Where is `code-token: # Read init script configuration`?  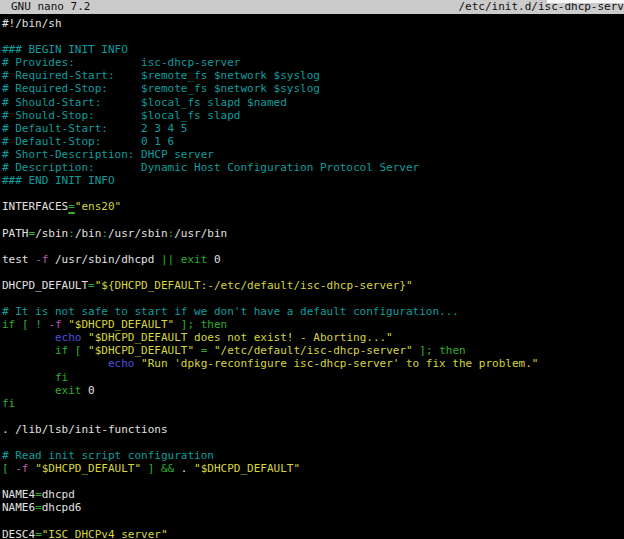 code-token: # Read init script configuration is located at coordinates (108, 456).